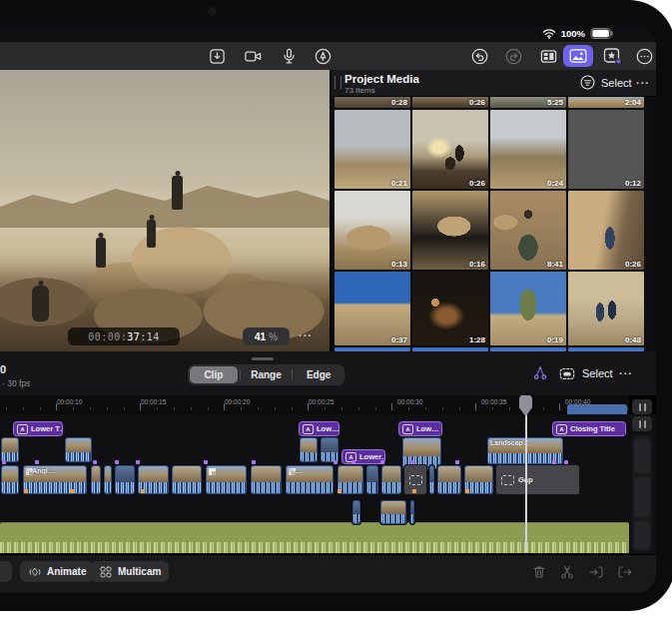 The width and height of the screenshot is (672, 624). I want to click on timeline-ruler: 00:00:0500:00:1000:00:1500:00:2000:00:25…, so click(315, 405).